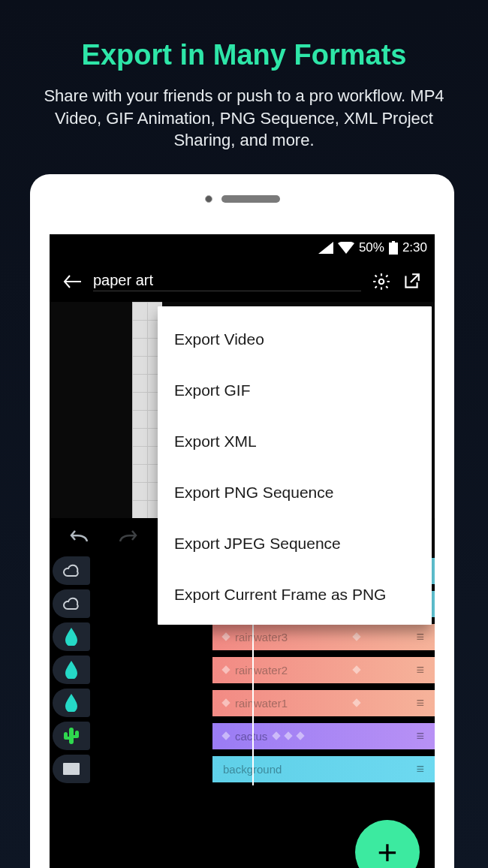 The width and height of the screenshot is (488, 868). What do you see at coordinates (73, 282) in the screenshot?
I see `back-arrow-icon` at bounding box center [73, 282].